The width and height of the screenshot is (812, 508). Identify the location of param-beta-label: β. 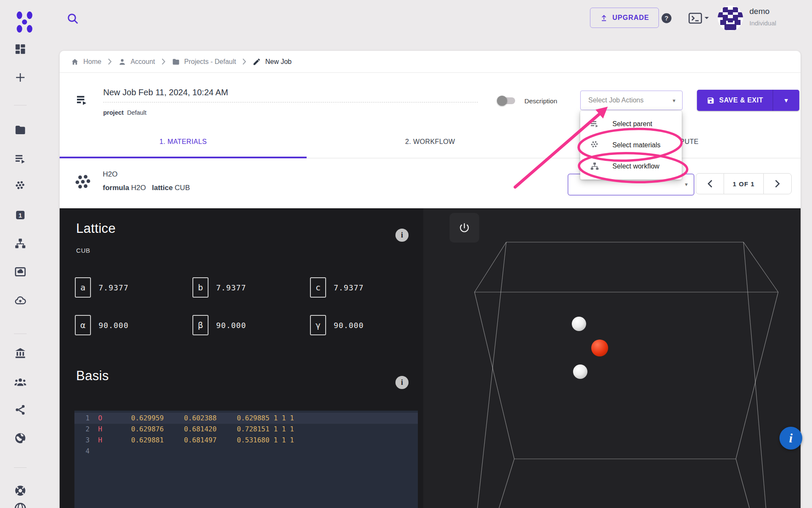
(200, 325).